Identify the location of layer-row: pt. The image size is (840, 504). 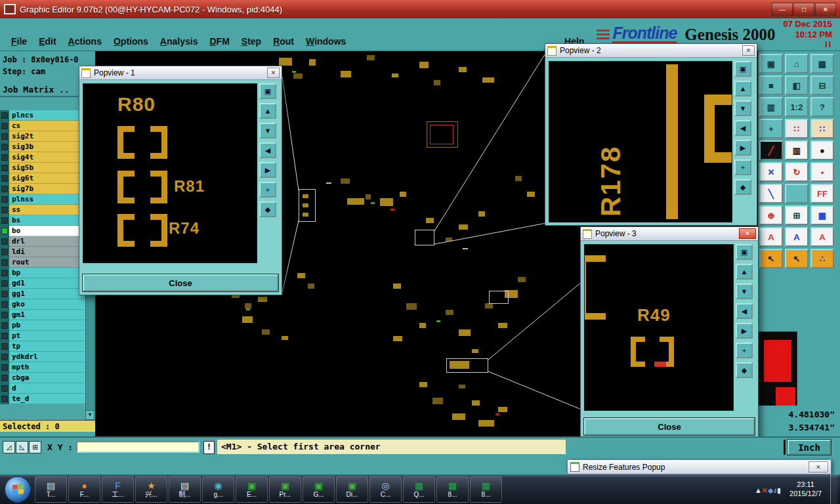
(43, 336).